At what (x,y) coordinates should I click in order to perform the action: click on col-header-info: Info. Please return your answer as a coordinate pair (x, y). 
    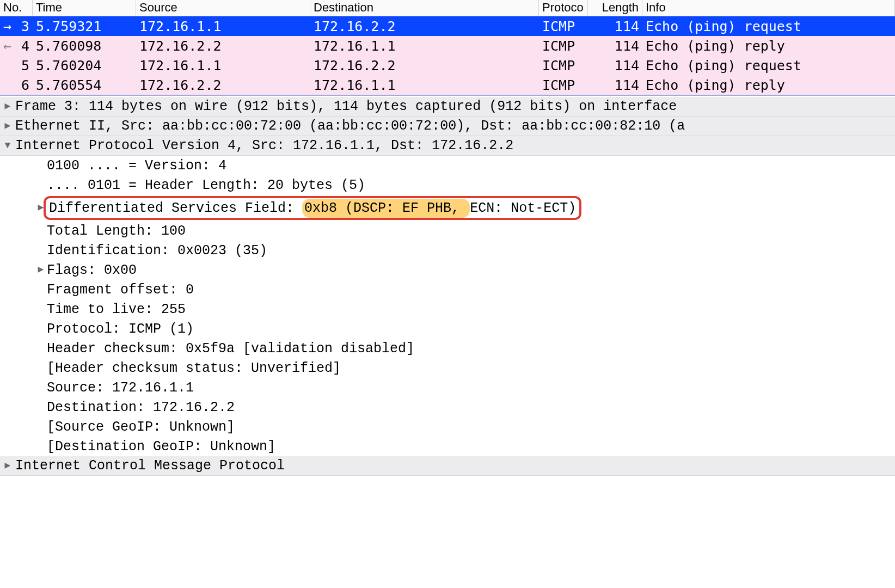
    Looking at the image, I should click on (769, 8).